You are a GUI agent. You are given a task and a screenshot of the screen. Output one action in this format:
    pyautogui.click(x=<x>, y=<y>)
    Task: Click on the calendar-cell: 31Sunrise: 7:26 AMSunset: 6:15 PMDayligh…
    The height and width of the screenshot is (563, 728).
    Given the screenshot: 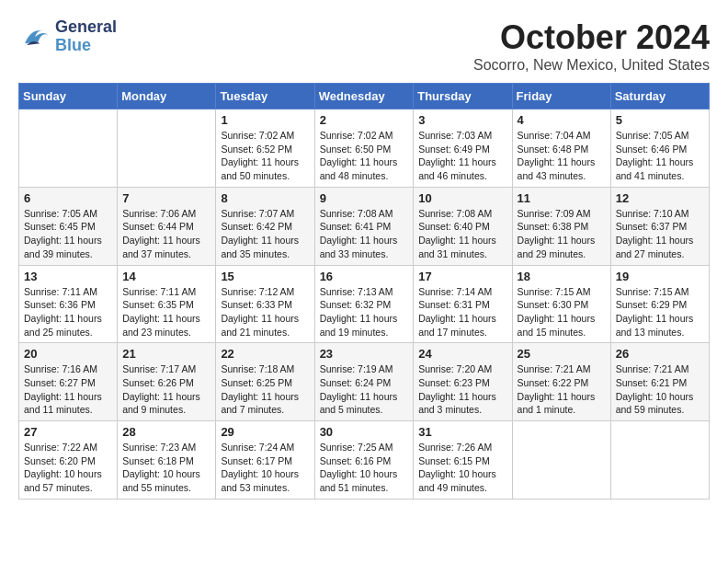 What is the action you would take?
    pyautogui.click(x=463, y=460)
    